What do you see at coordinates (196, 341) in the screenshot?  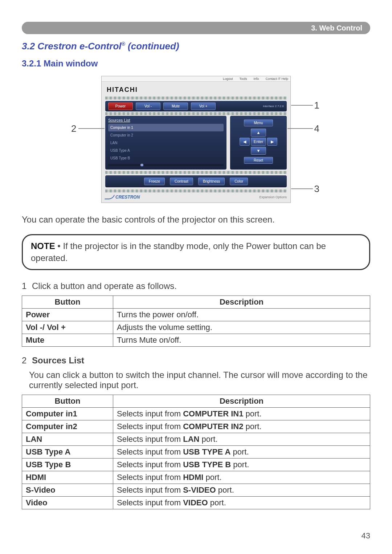 I see `table-row: MuteTurns Mute on/off.` at bounding box center [196, 341].